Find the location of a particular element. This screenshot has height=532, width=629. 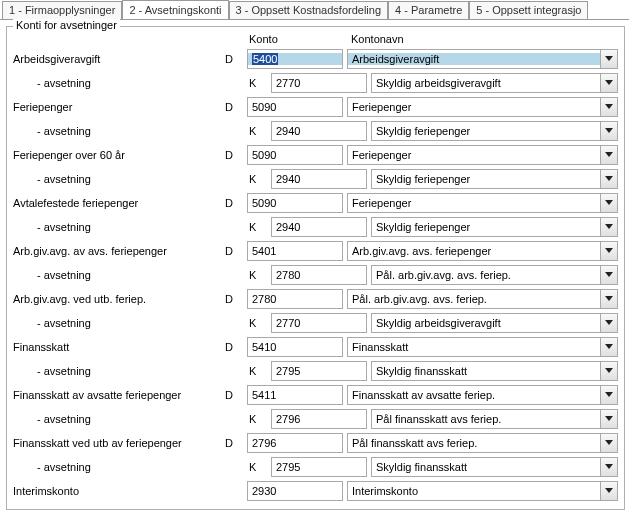

account-row: Finansskatt ved utb av feriepengerD2796P… is located at coordinates (316, 443).